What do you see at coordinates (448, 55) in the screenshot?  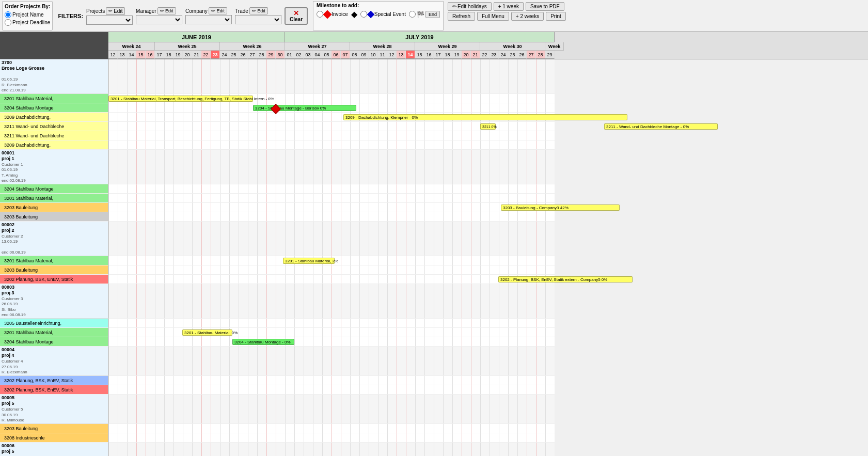 I see `day-7-18: 18` at bounding box center [448, 55].